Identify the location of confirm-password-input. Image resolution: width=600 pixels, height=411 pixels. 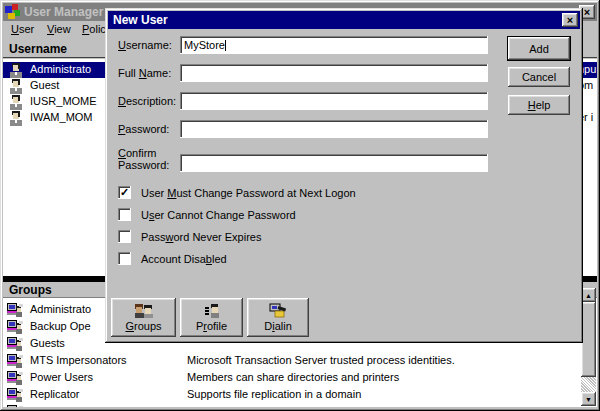
(334, 163).